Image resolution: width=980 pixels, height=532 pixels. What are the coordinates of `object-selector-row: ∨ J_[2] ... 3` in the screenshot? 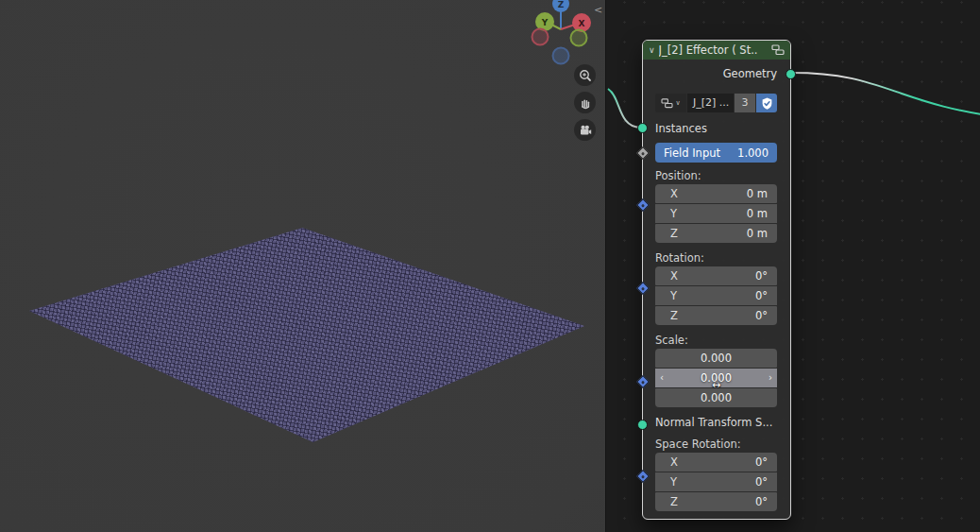 It's located at (716, 103).